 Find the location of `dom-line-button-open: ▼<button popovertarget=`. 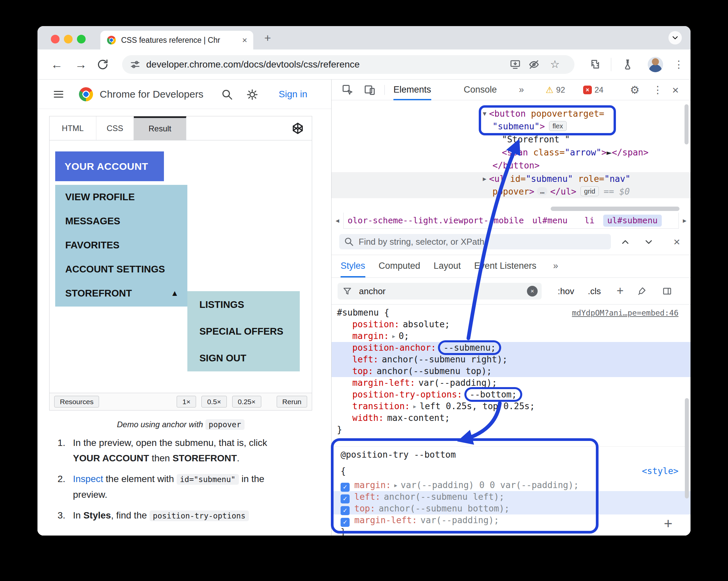

dom-line-button-open: ▼<button popovertarget= is located at coordinates (544, 113).